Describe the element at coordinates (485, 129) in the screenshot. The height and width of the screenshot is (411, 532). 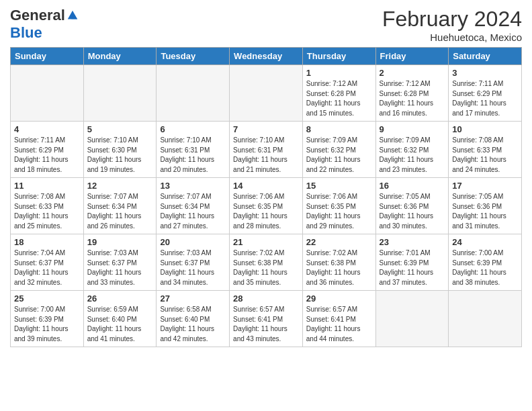
I see `day-number: 10` at that location.